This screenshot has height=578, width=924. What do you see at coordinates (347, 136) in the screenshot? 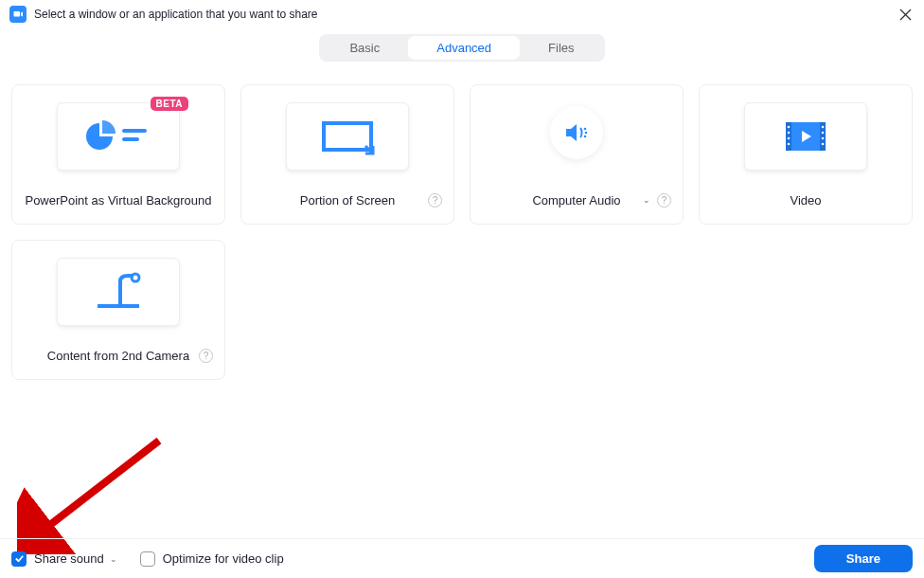
I see `portion-thumbnail` at bounding box center [347, 136].